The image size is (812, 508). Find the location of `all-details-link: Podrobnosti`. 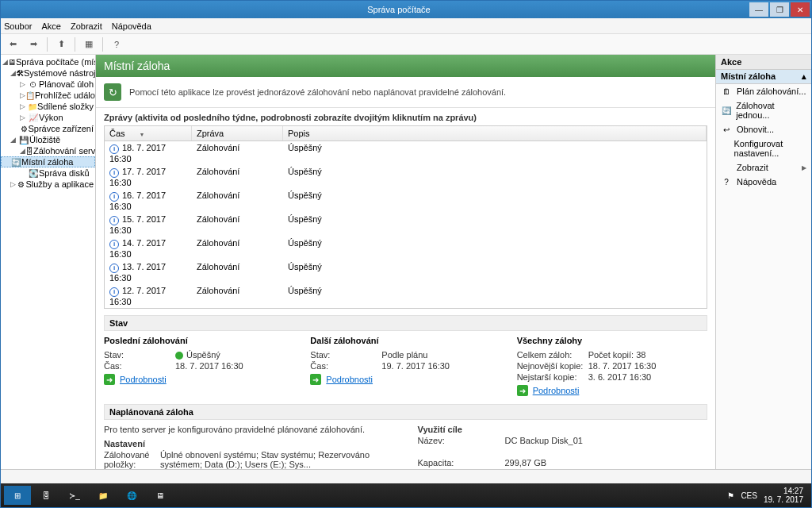

all-details-link: Podrobnosti is located at coordinates (557, 391).